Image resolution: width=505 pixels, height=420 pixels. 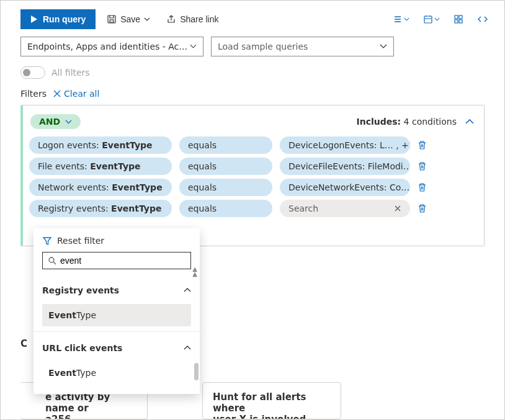 What do you see at coordinates (117, 344) in the screenshot?
I see `popup-group-header: URL click events` at bounding box center [117, 344].